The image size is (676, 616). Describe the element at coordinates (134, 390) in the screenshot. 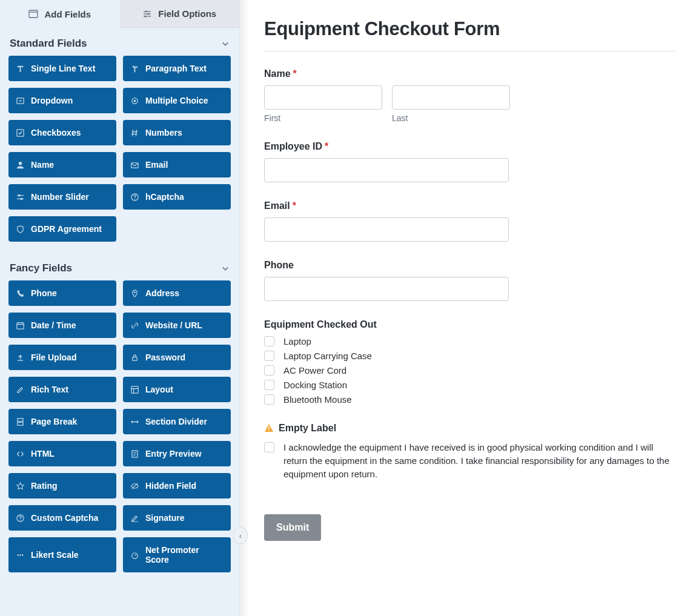

I see `layout-icon` at that location.